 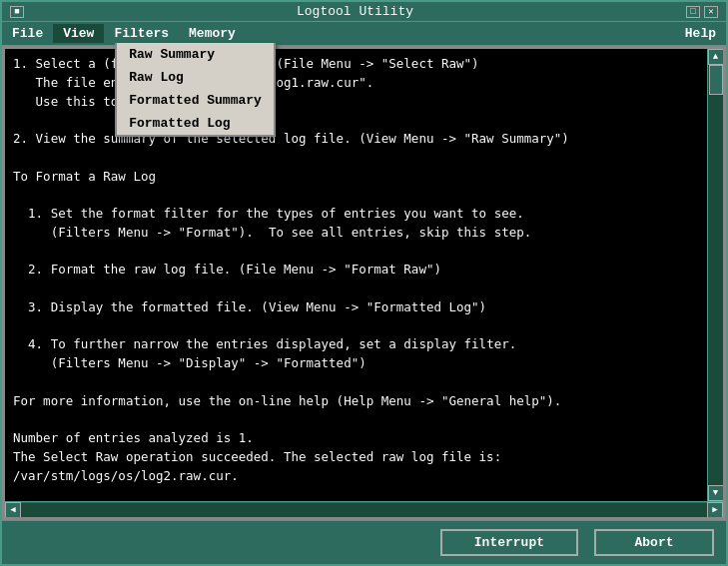 What do you see at coordinates (716, 493) in the screenshot?
I see `scroll-down-button: ▼` at bounding box center [716, 493].